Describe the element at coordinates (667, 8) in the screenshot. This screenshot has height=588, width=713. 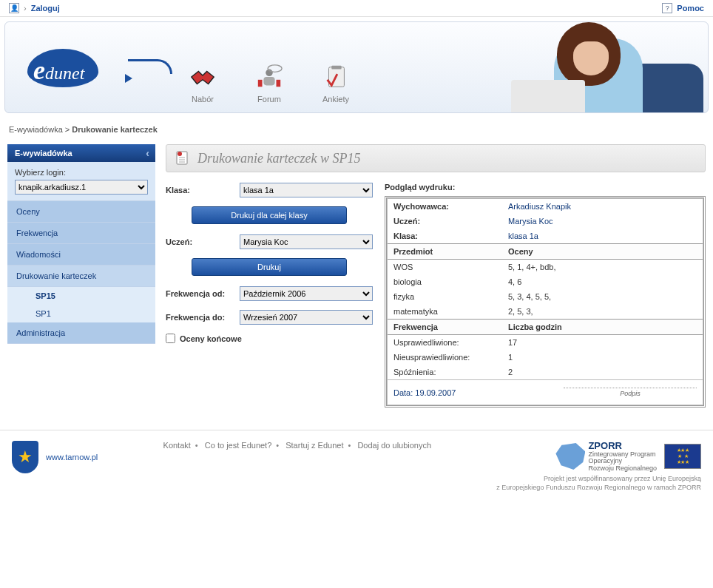
I see `help-icon: ?` at that location.